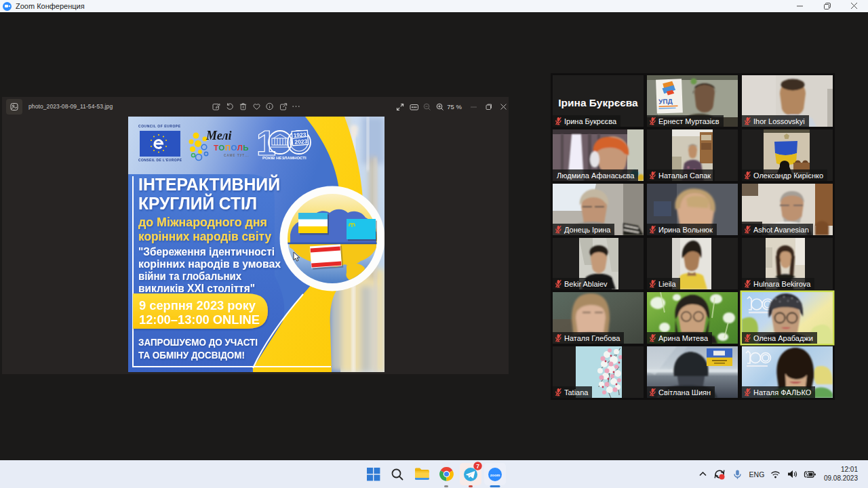  I want to click on svg-text: 7, so click(477, 466).